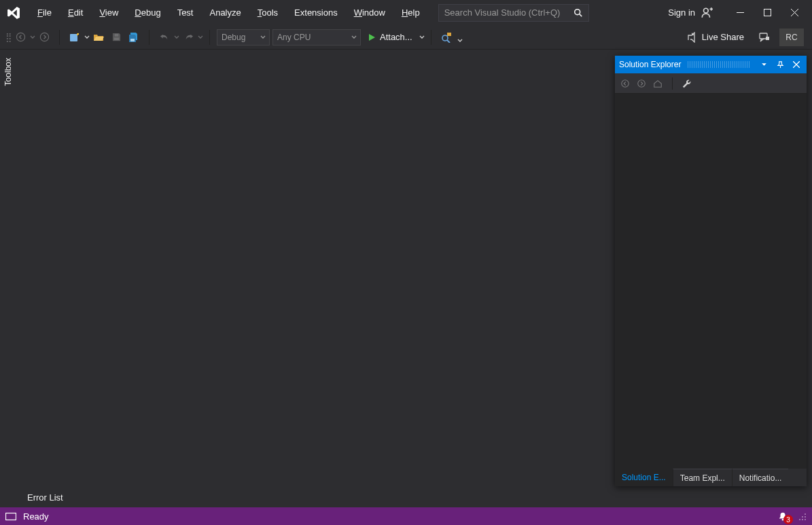 This screenshot has width=812, height=525. I want to click on menu-window: Window, so click(370, 12).